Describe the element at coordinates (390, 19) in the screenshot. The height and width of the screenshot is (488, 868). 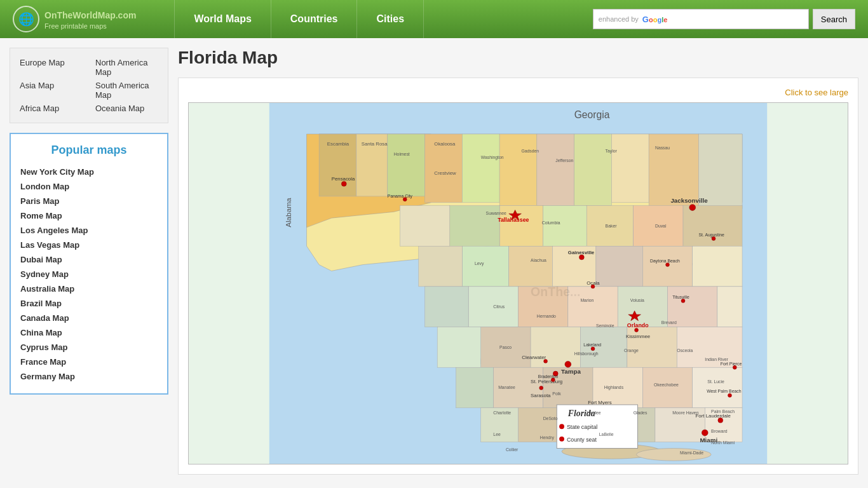
I see `nav-cities: Cities` at that location.